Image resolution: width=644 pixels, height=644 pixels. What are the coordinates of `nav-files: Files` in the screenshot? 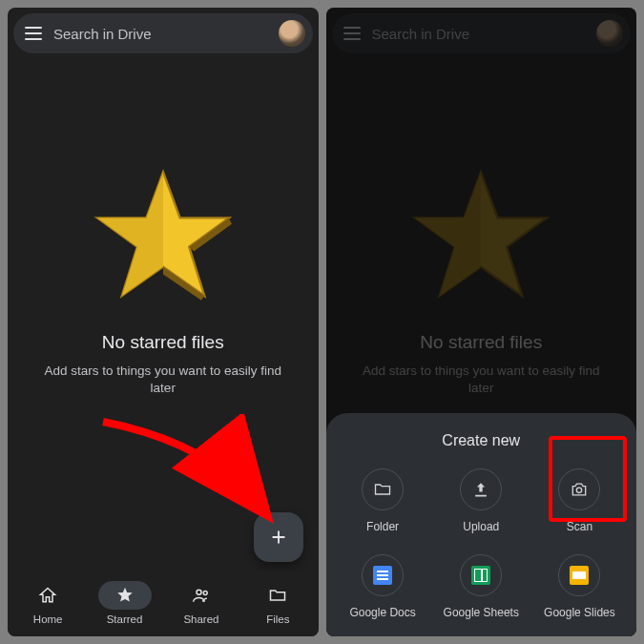 It's located at (278, 603).